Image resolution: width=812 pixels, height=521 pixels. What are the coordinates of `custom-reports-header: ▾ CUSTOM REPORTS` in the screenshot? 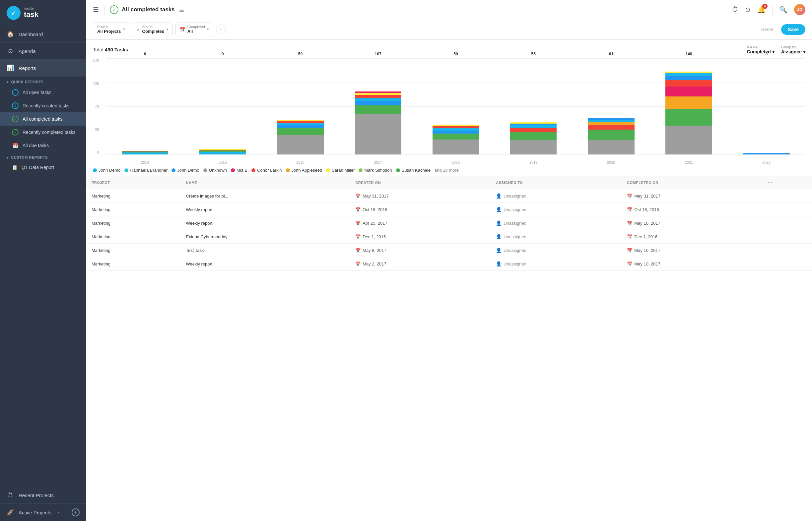 It's located at (43, 157).